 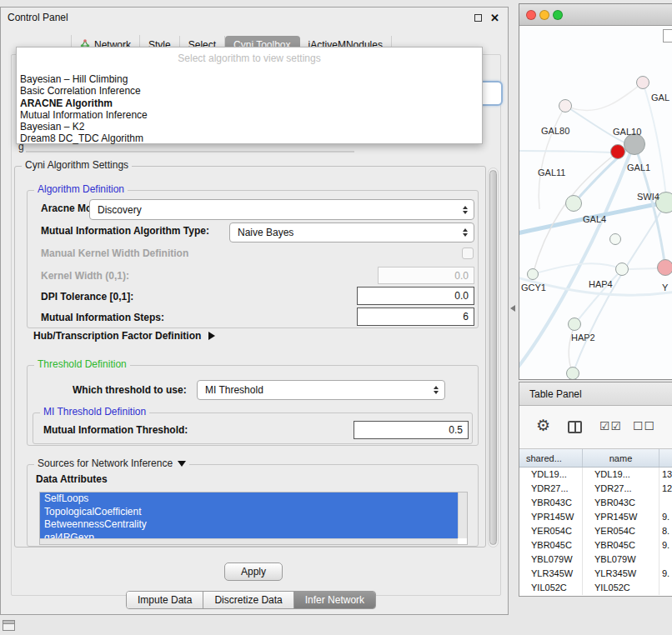 What do you see at coordinates (249, 103) in the screenshot?
I see `algorithm-option: ARACNE Algorithm` at bounding box center [249, 103].